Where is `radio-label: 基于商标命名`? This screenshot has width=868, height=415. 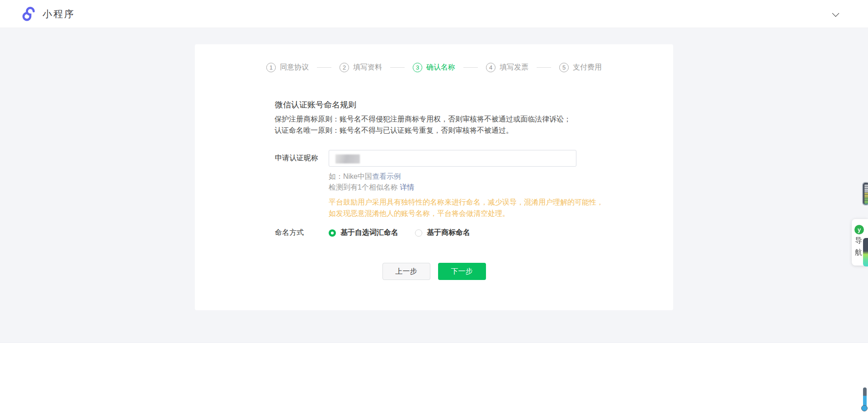 radio-label: 基于商标命名 is located at coordinates (448, 233).